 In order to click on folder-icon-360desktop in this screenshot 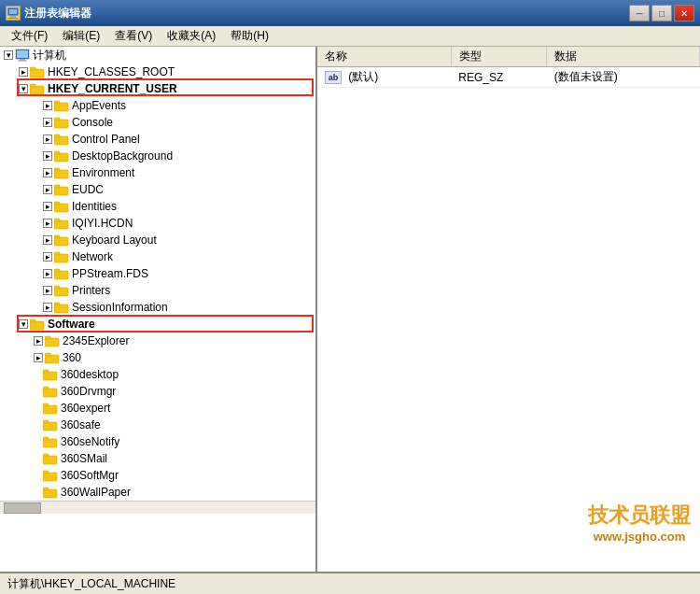, I will do `click(50, 375)`.